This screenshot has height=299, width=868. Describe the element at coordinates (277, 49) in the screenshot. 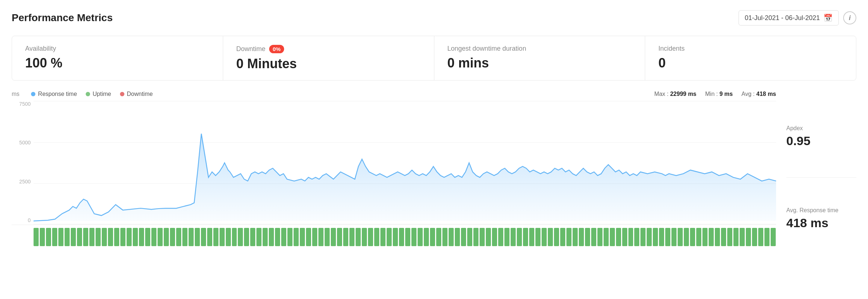

I see `downtime-badge: 0%` at that location.